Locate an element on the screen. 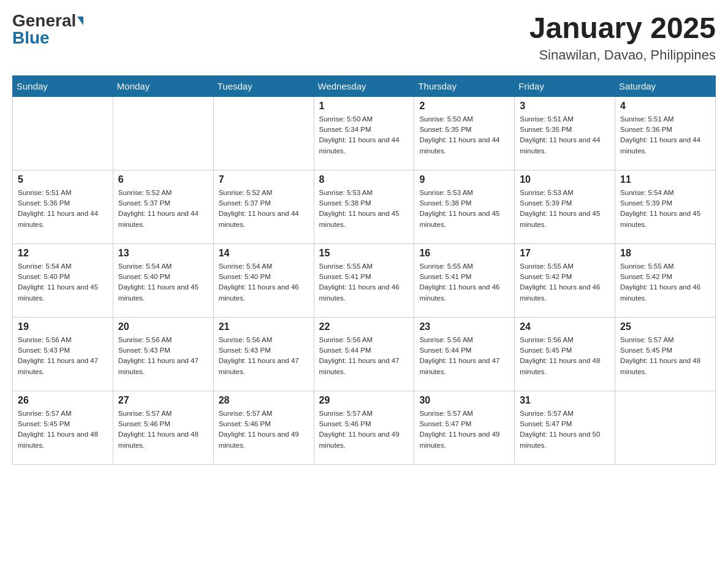 This screenshot has width=728, height=563. calendar-cell: 19Sunrise: 5:56 AMSunset: 5:43 PMDayligh… is located at coordinates (63, 354).